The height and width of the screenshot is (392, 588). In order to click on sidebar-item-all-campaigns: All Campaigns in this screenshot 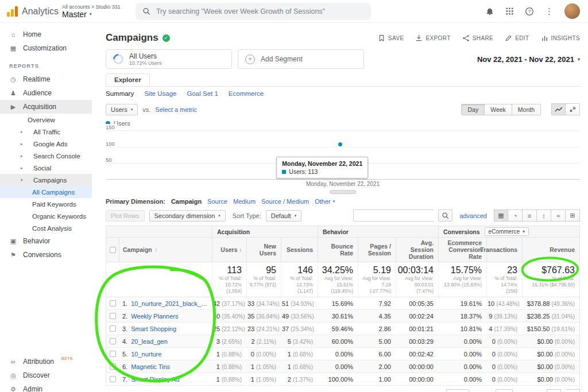, I will do `click(46, 192)`.